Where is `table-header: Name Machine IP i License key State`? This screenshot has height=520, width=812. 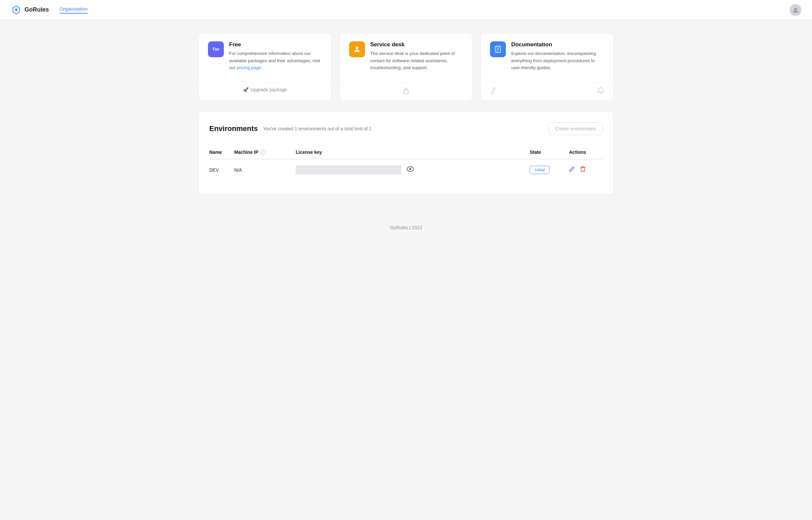
table-header: Name Machine IP i License key State is located at coordinates (406, 152).